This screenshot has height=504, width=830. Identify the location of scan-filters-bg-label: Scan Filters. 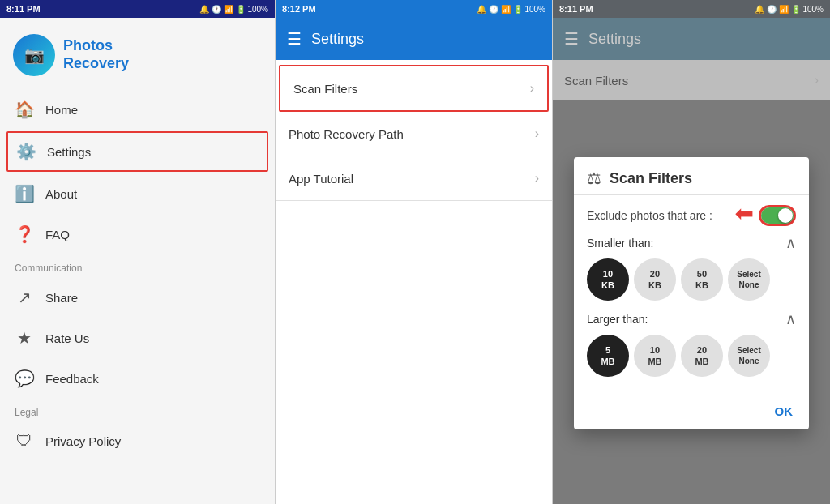
(597, 81).